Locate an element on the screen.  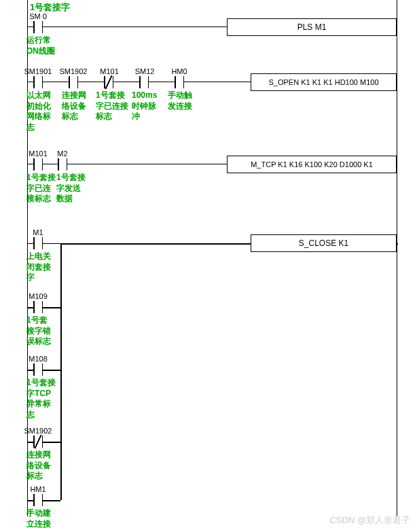
contact-description: 1号套接 字已连接 标志 is located at coordinates (113, 106).